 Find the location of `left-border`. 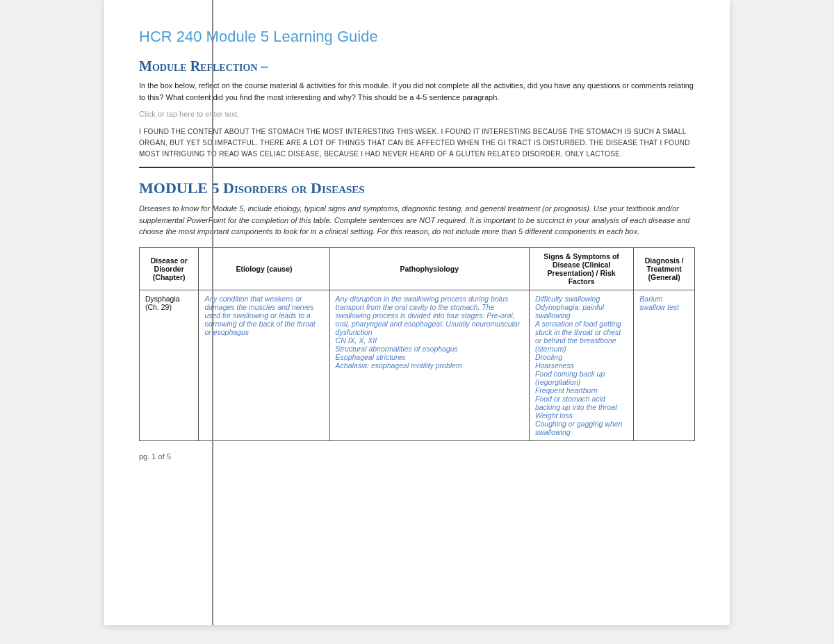

left-border is located at coordinates (213, 313).